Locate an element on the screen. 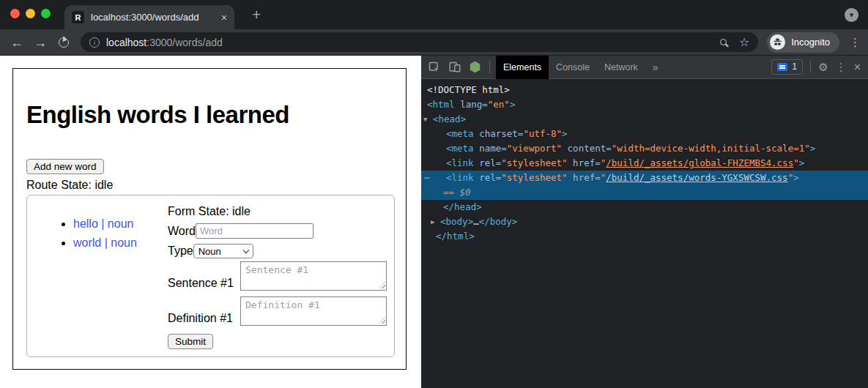 Image resolution: width=868 pixels, height=388 pixels. word-link: world | noun is located at coordinates (105, 243).